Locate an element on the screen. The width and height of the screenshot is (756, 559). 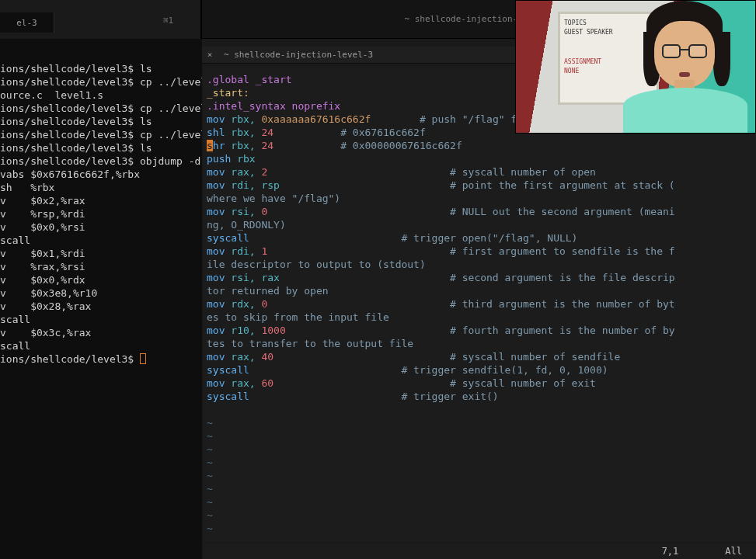
editor-line: mov rdi, rsp # point the first argument … is located at coordinates (480, 185).